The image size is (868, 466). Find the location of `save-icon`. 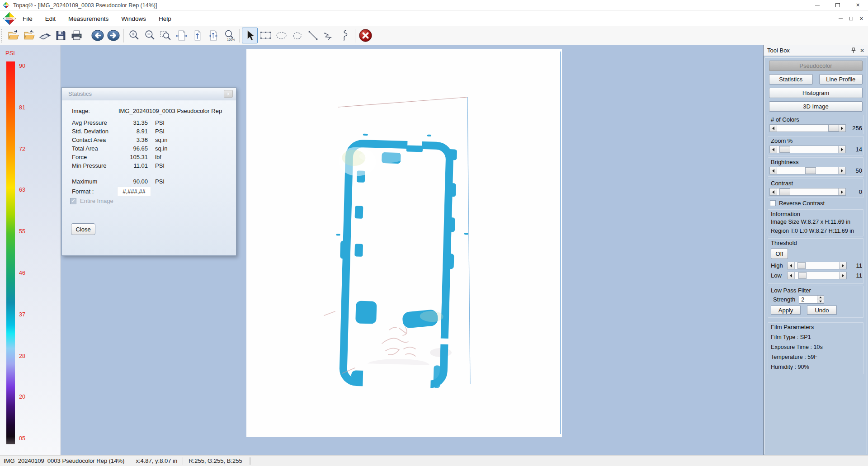

save-icon is located at coordinates (61, 35).